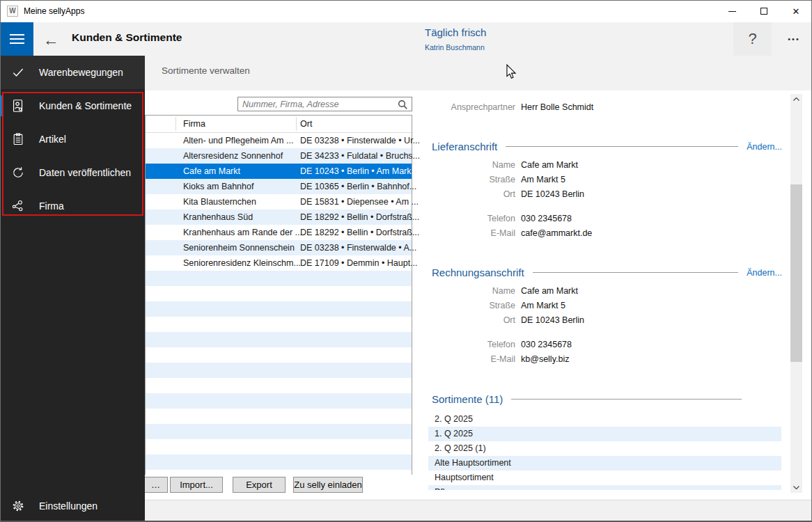 Image resolution: width=812 pixels, height=522 pixels. Describe the element at coordinates (797, 487) in the screenshot. I see `scroll-down-icon` at that location.